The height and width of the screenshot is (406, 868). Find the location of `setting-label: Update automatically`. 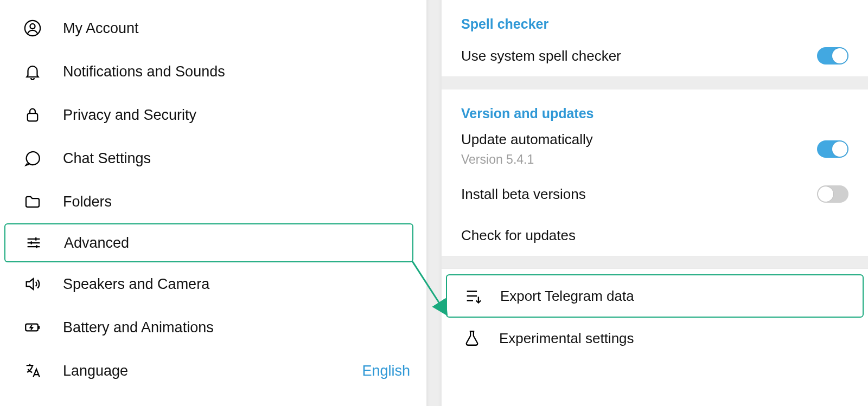

setting-label: Update automatically is located at coordinates (639, 140).